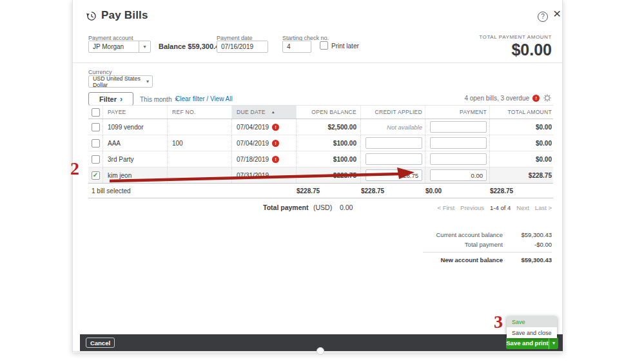 This screenshot has height=362, width=644. I want to click on clear-filter-link: Clear filter / View All, so click(204, 99).